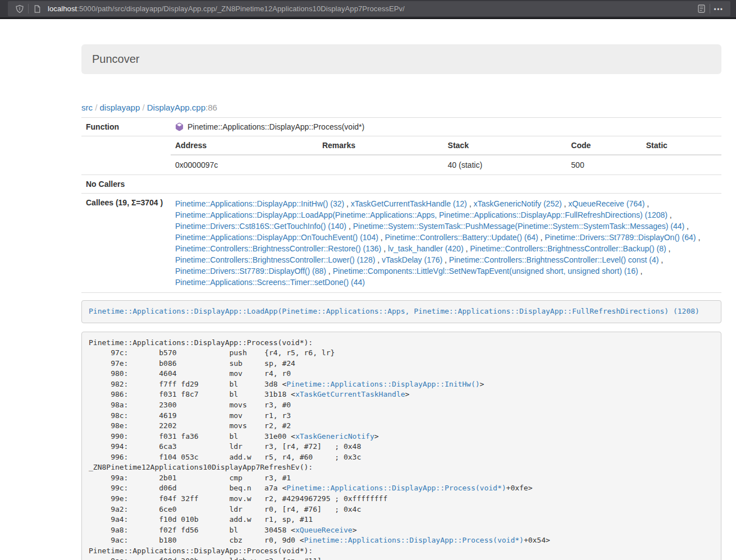  What do you see at coordinates (126, 127) in the screenshot?
I see `function-label: Function` at bounding box center [126, 127].